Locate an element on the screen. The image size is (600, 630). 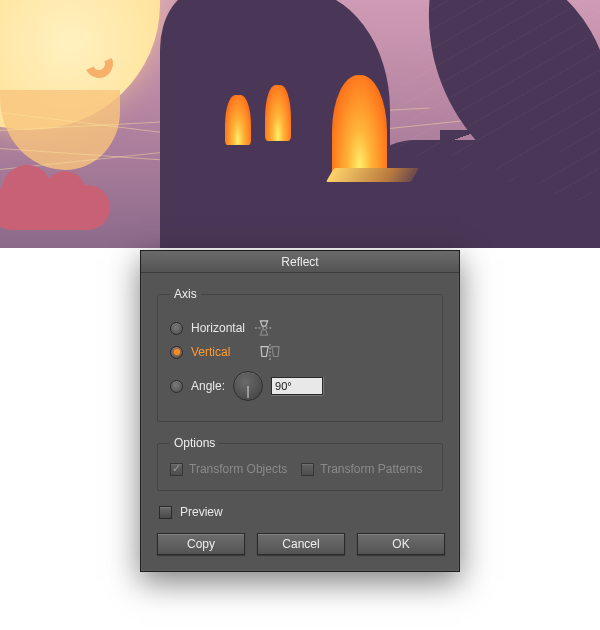
options-group: Options Transform Objects Transform Patt… is located at coordinates (300, 464).